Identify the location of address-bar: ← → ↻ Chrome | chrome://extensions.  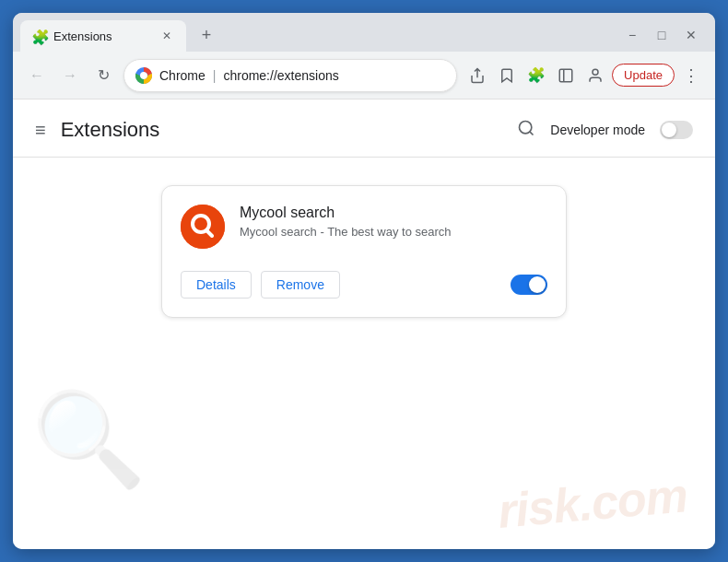
(364, 76).